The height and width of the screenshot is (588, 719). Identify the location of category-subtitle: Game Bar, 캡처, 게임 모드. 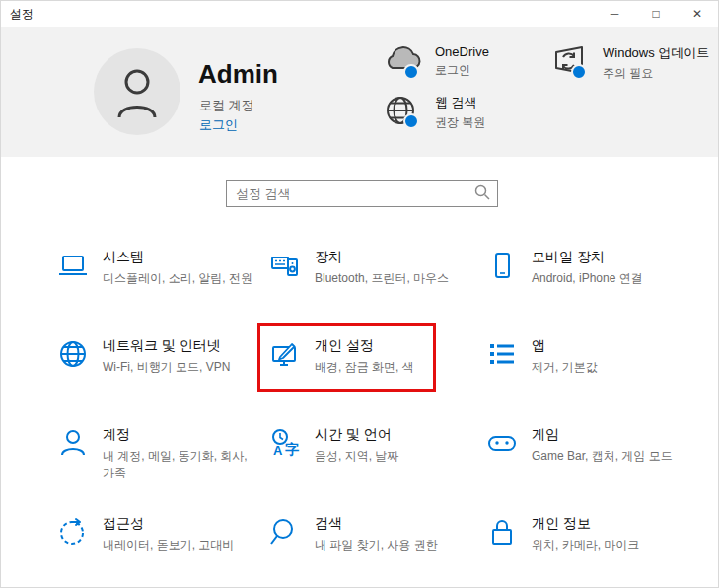
(602, 456).